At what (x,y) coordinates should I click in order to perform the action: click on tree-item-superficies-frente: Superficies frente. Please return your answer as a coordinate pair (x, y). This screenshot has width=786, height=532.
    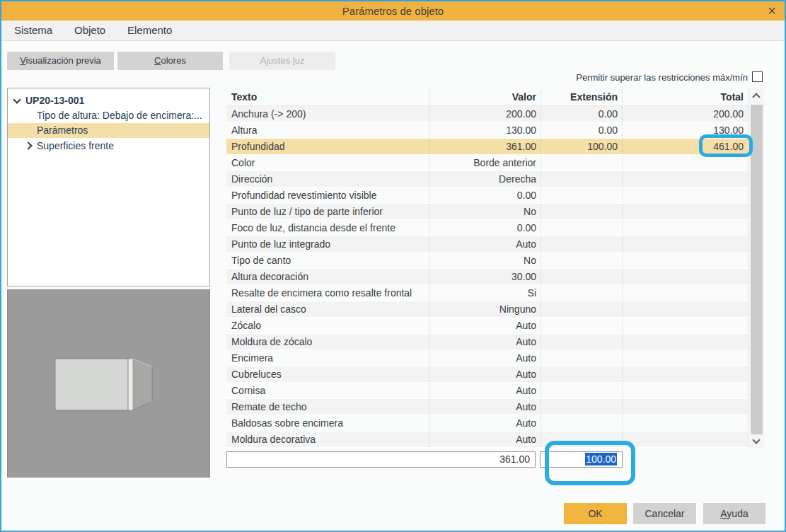
    Looking at the image, I should click on (109, 146).